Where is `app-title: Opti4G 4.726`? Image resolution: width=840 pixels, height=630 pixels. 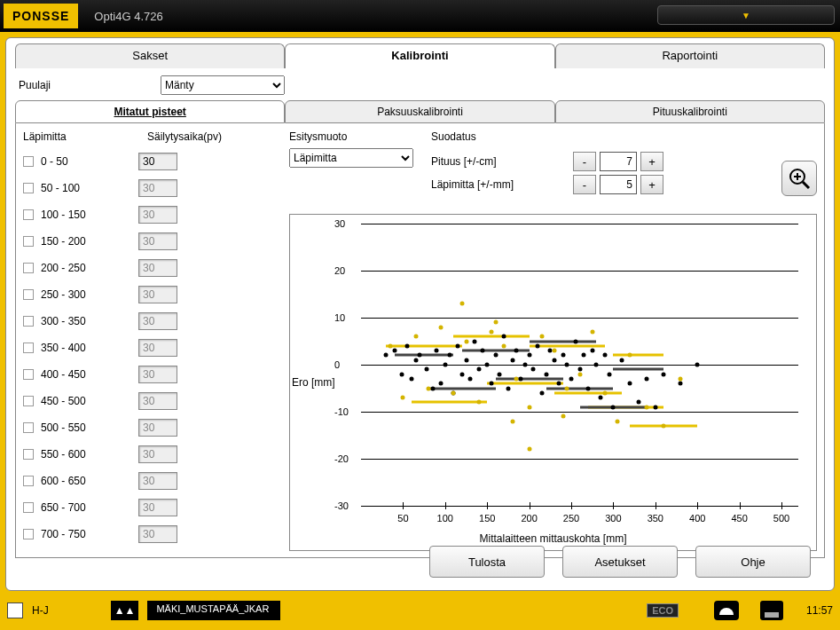 app-title: Opti4G 4.726 is located at coordinates (128, 16).